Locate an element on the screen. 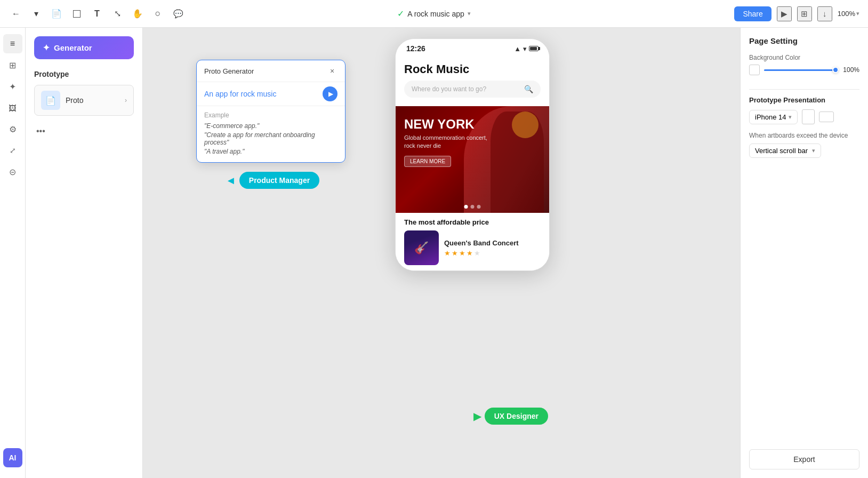  app-title: Rock Music is located at coordinates (472, 69).